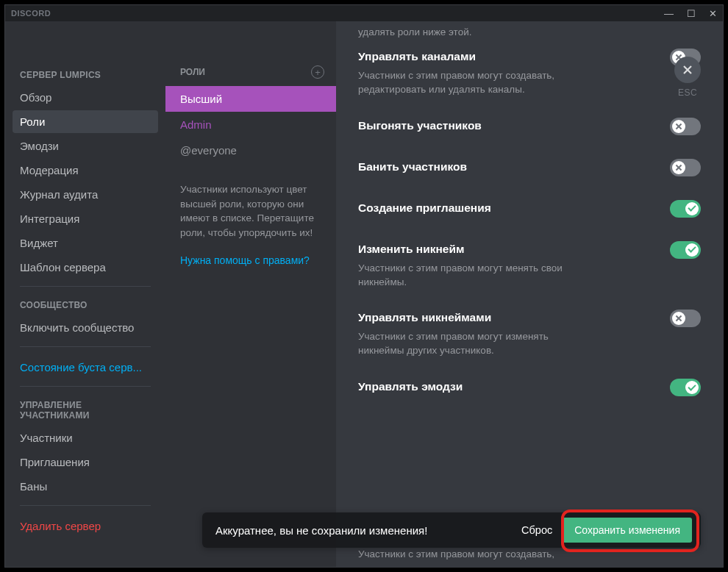 Image resolution: width=728 pixels, height=572 pixels. What do you see at coordinates (537, 530) in the screenshot?
I see `reset-button: Сброс` at bounding box center [537, 530].